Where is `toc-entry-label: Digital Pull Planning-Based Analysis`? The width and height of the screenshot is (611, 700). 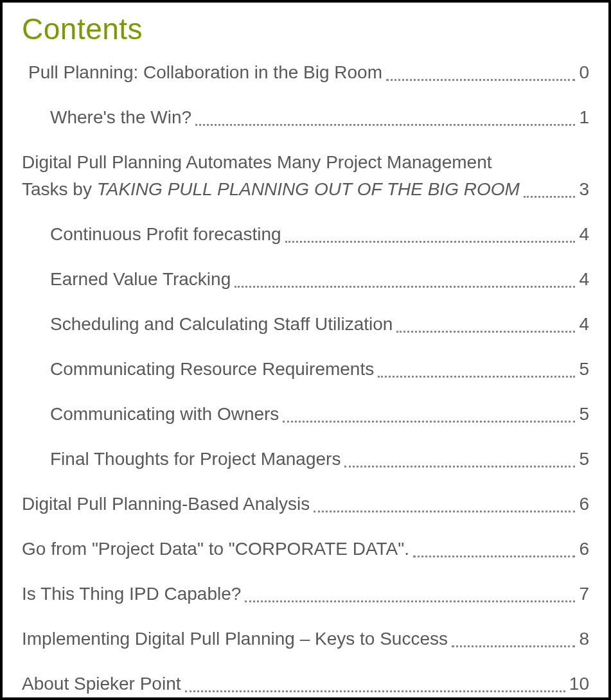 toc-entry-label: Digital Pull Planning-Based Analysis is located at coordinates (166, 504).